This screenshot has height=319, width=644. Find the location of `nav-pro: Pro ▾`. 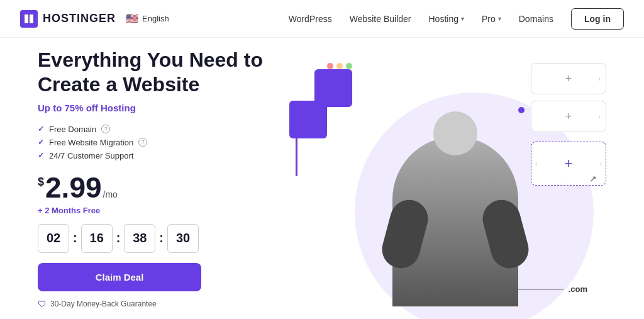

nav-pro: Pro ▾ is located at coordinates (492, 19).